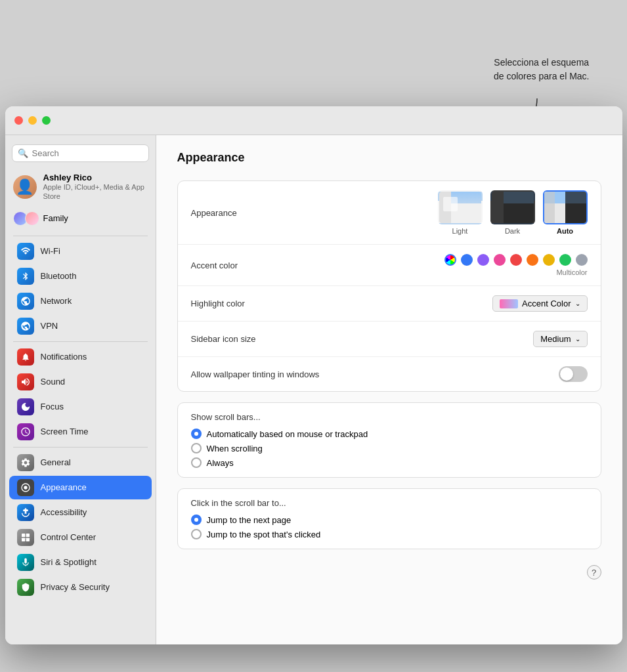 The width and height of the screenshot is (627, 672). I want to click on sidebar-icon-size-label: Sidebar icon size, so click(257, 339).